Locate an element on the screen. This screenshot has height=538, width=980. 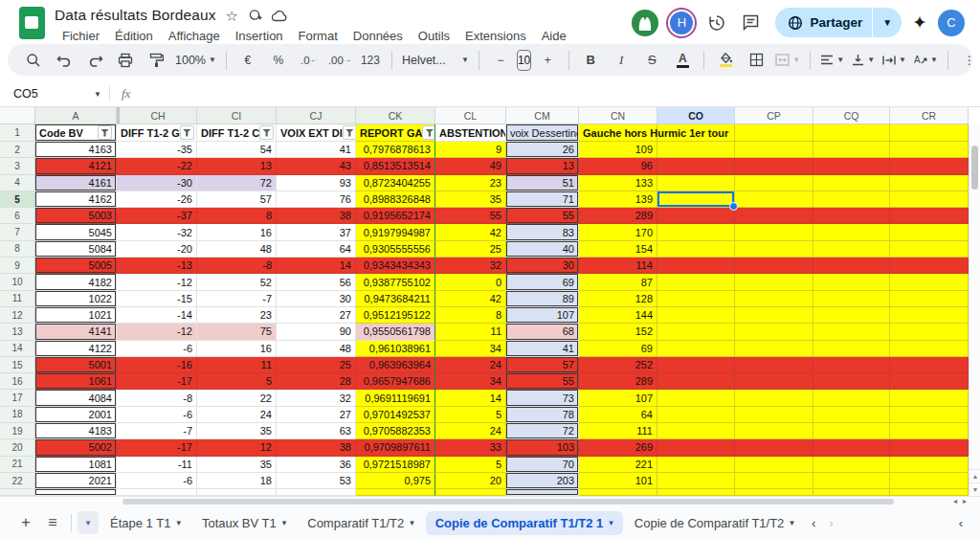
cell-CR11 is located at coordinates (929, 299).